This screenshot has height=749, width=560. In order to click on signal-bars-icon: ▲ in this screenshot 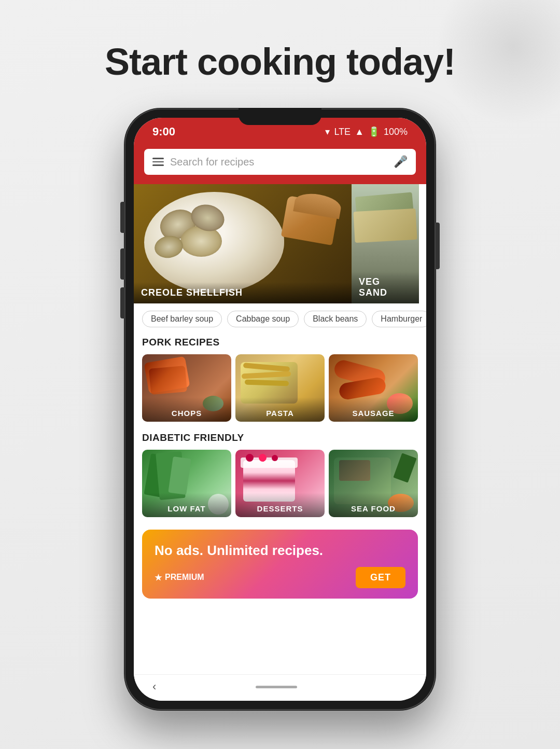, I will do `click(359, 132)`.